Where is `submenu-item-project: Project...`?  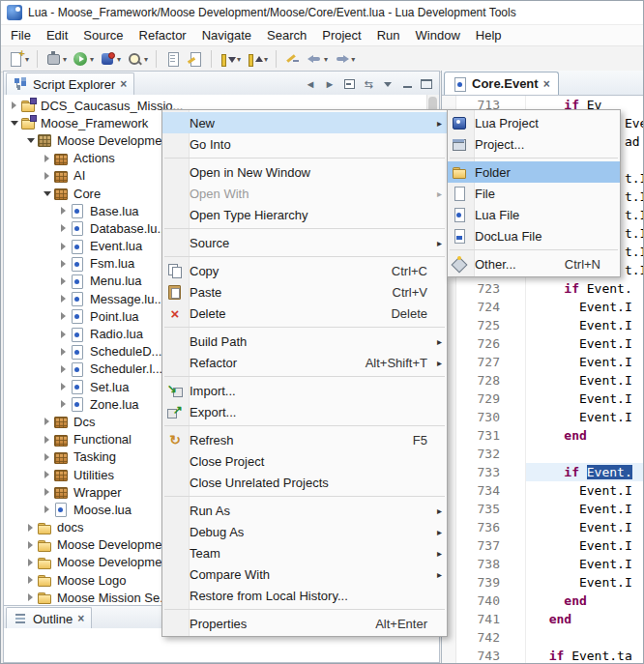
submenu-item-project: Project... is located at coordinates (534, 144).